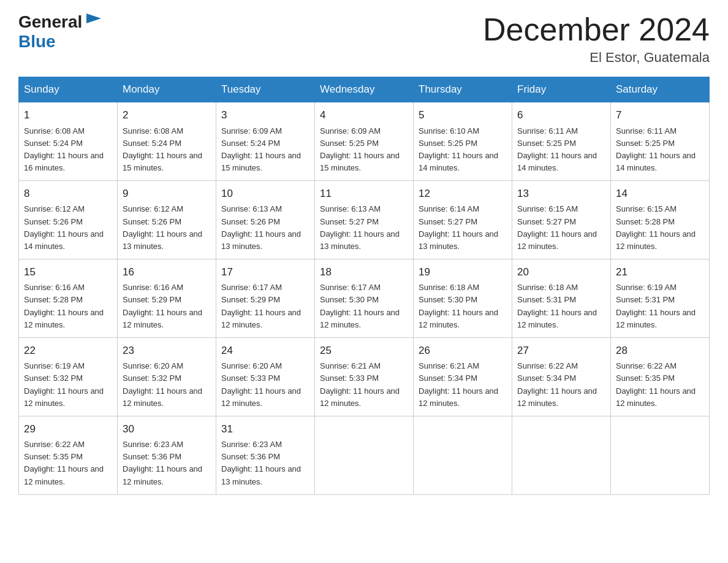  Describe the element at coordinates (251, 209) in the screenshot. I see `sunrise-info: Sunrise: 6:13 AM` at that location.